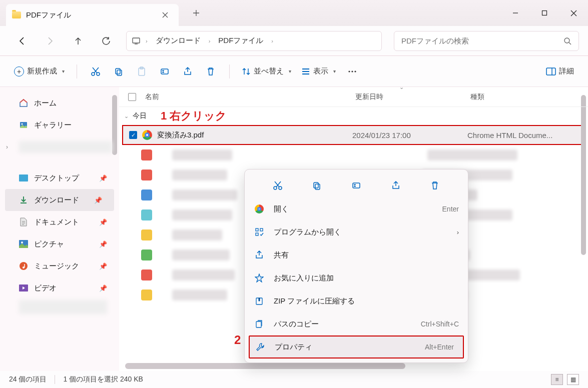 This screenshot has width=588, height=388. Describe the element at coordinates (352, 72) in the screenshot. I see `more-button` at that location.